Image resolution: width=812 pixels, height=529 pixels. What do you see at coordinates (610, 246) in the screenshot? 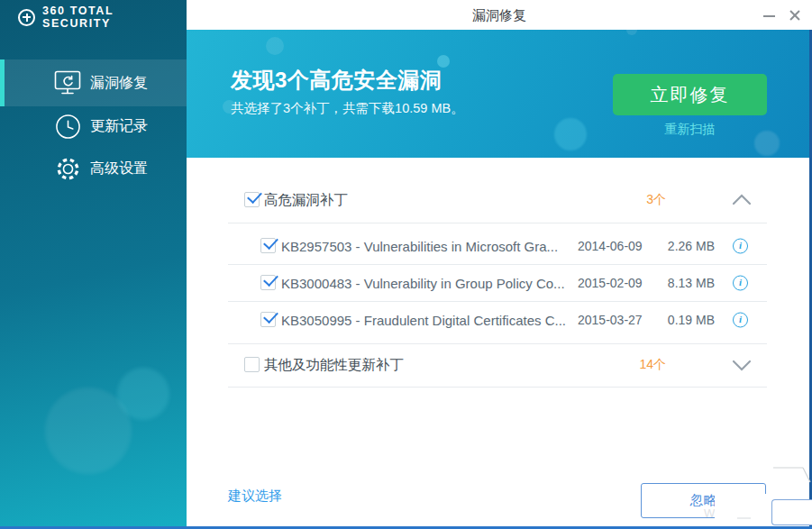
I see `patch-date: 2014-06-09` at bounding box center [610, 246].